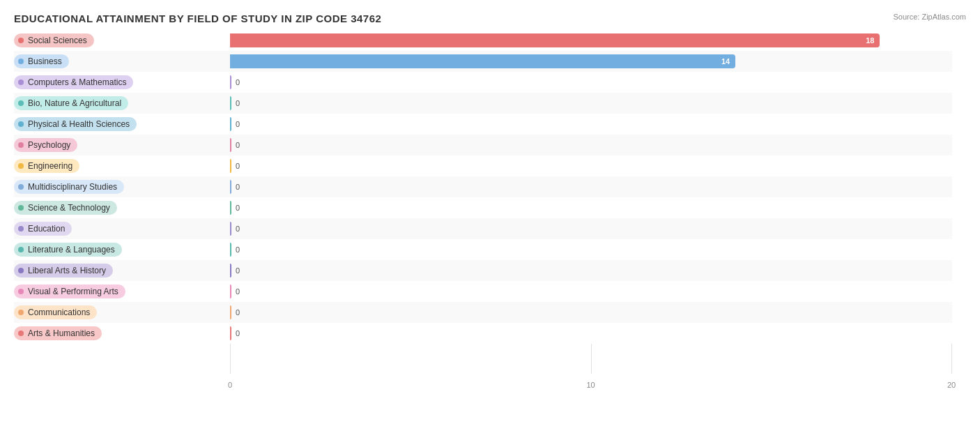 The height and width of the screenshot is (440, 980). Describe the element at coordinates (63, 271) in the screenshot. I see `bar-label-pill: Liberal Arts & History` at that location.